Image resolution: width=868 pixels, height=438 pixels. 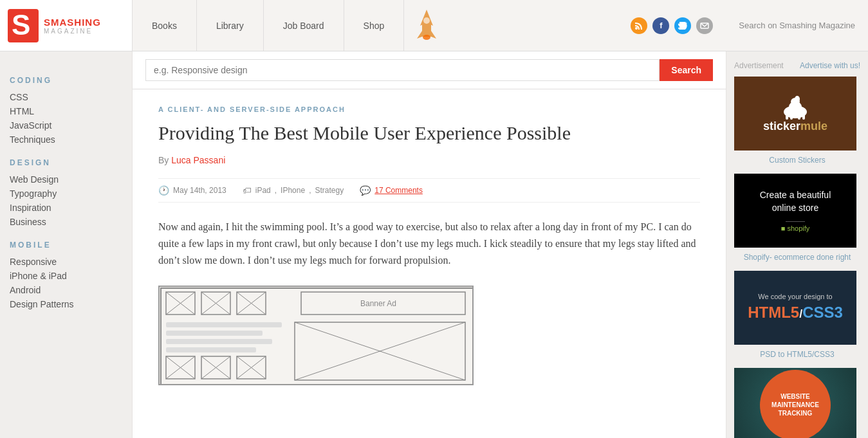 I want to click on sidebar-category-mobile: MOBILE, so click(x=66, y=245).